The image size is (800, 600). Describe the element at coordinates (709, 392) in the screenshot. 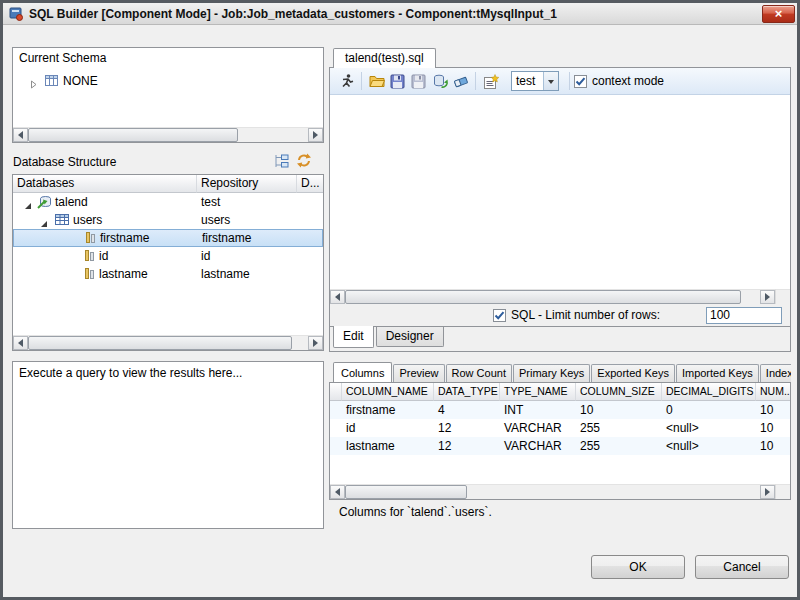

I see `column-header-decimal-digits: DECIMAL_DIGITS` at that location.